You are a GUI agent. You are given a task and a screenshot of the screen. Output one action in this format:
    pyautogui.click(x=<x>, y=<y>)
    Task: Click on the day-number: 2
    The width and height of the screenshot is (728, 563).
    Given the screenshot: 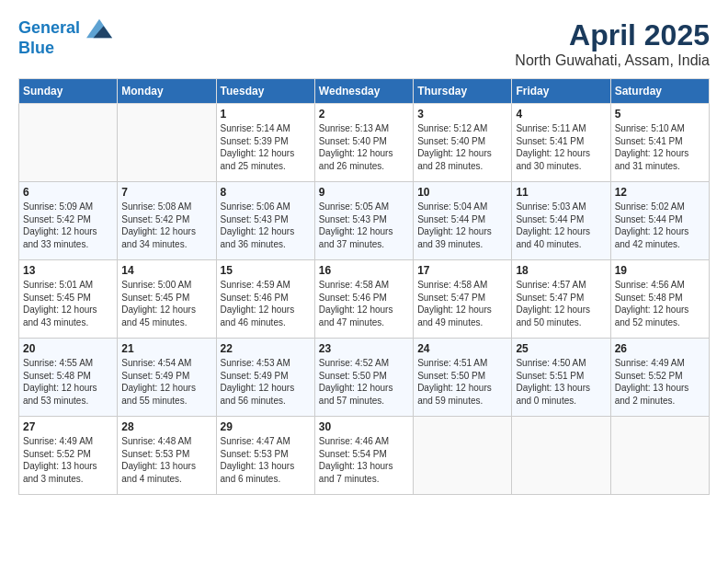 What is the action you would take?
    pyautogui.click(x=364, y=114)
    